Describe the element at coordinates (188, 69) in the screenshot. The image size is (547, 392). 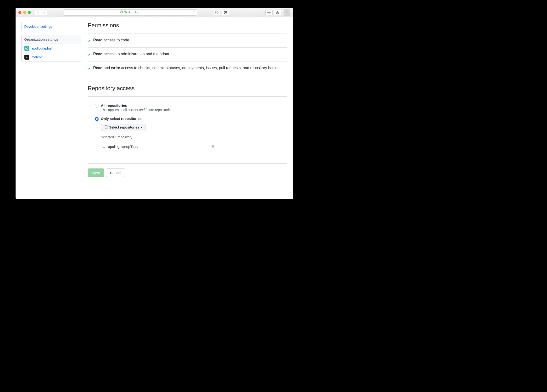
I see `permission-item: ✓ Read and write access to checks, commi…` at that location.